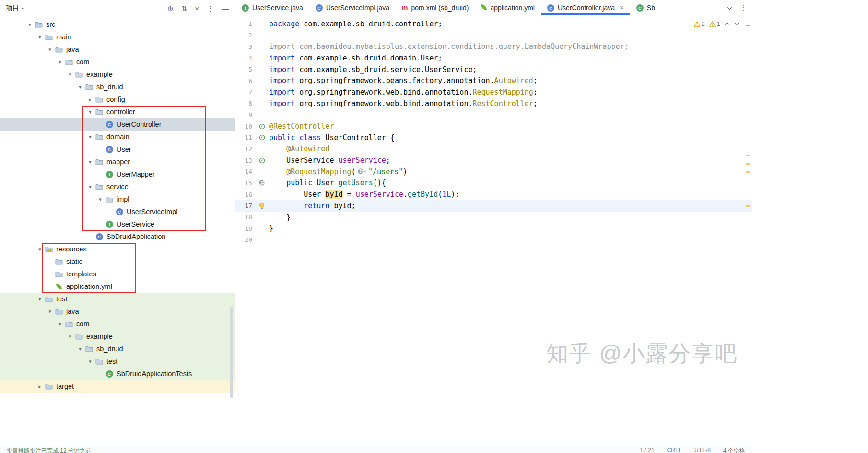  What do you see at coordinates (117, 249) in the screenshot?
I see `tree-item-resources: ▾resources` at bounding box center [117, 249].